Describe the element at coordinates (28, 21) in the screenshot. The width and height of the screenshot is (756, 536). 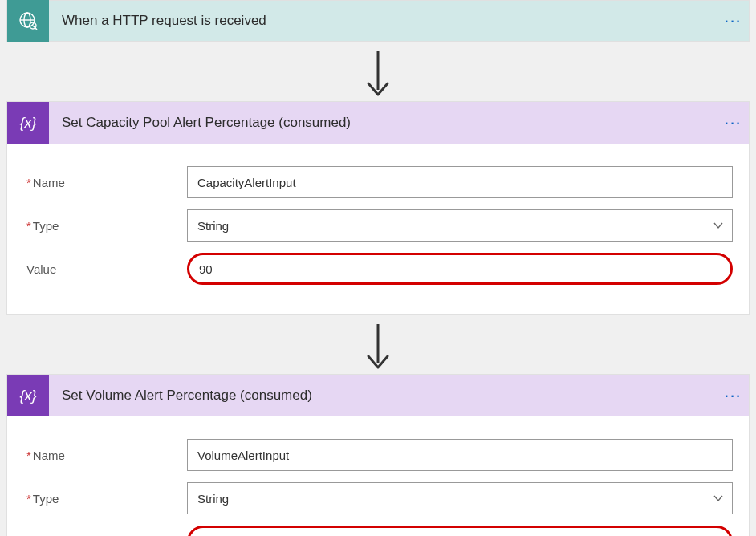
I see `http-trigger-icon` at that location.